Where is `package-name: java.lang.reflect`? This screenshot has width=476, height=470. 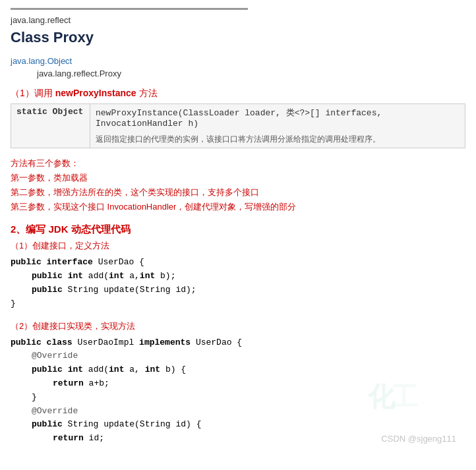
package-name: java.lang.reflect is located at coordinates (238, 20).